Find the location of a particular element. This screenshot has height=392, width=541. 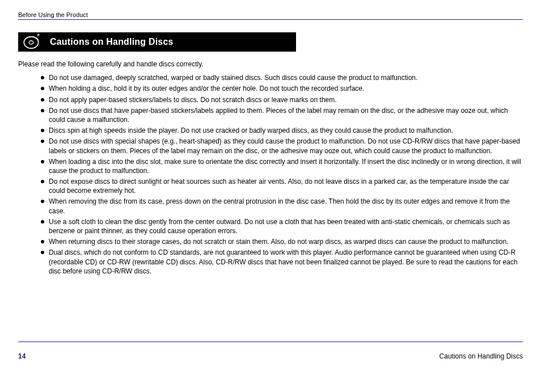

footer-title: Cautions on Handling Discs is located at coordinates (481, 356).